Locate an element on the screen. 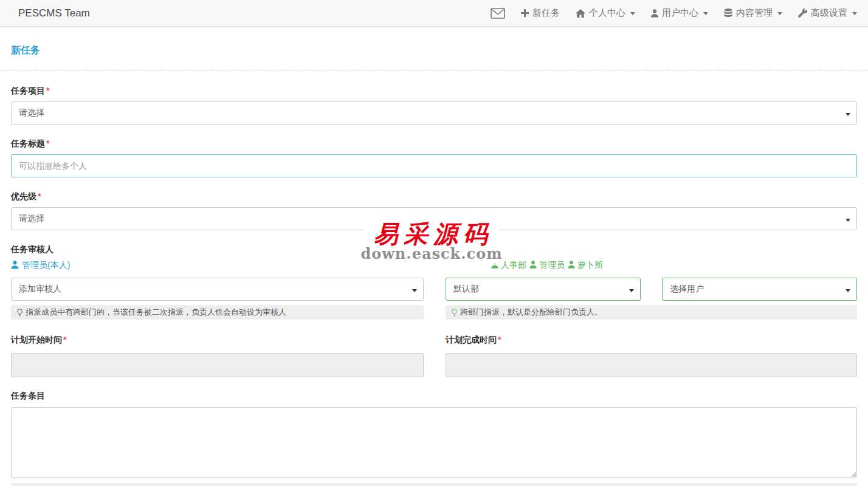  assignee-hint-text: 跨部门指派，默认是分配给部门负责人。 is located at coordinates (531, 312).